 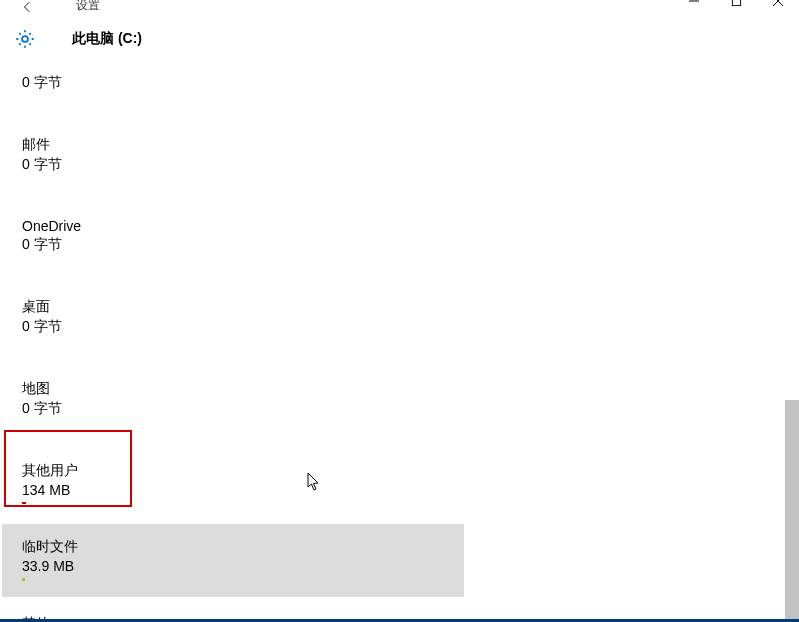 What do you see at coordinates (281, 145) in the screenshot?
I see `storage-label: 邮件` at bounding box center [281, 145].